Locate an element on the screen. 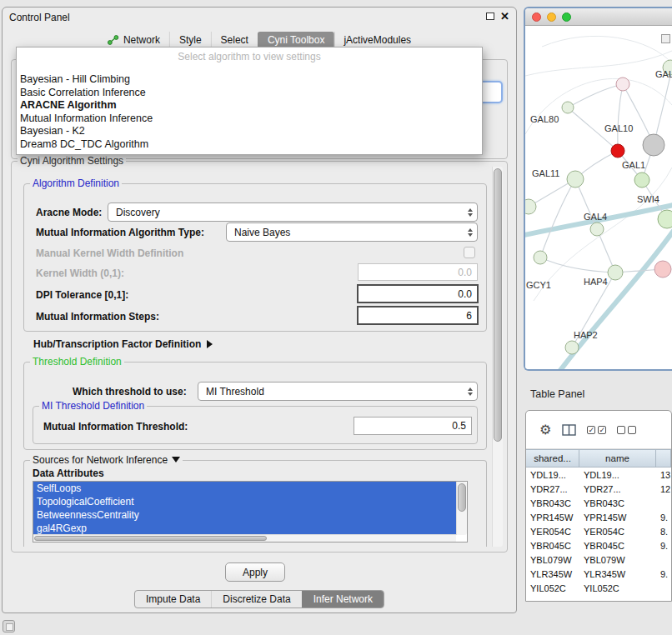 The width and height of the screenshot is (672, 635). table-row: YER054CYER054C8. is located at coordinates (599, 532).